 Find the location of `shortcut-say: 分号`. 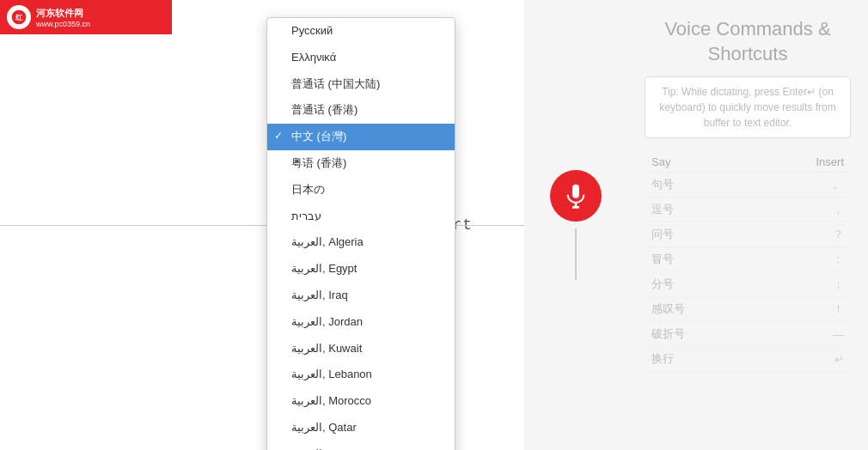

shortcut-say: 分号 is located at coordinates (700, 285).